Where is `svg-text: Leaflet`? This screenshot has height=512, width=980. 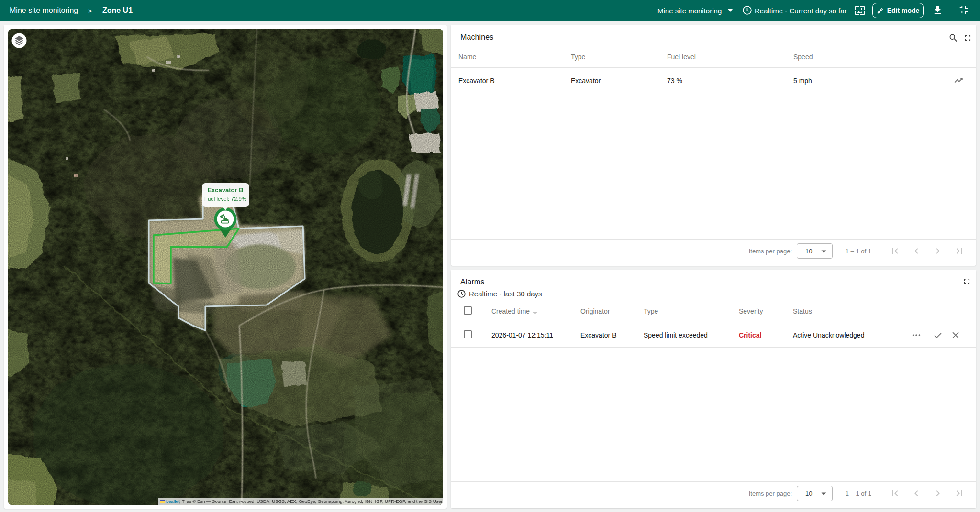
svg-text: Leaflet is located at coordinates (173, 501).